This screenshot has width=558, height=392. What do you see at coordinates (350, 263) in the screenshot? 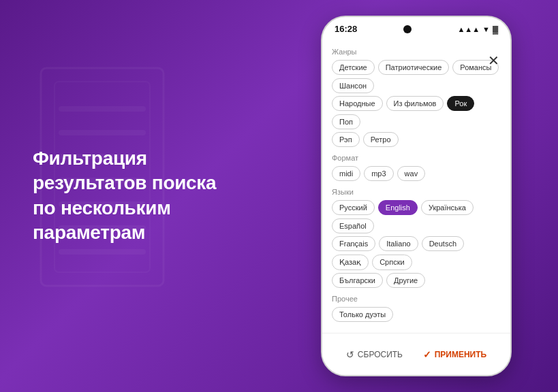
I see `tag-kazakh: Қазақ` at bounding box center [350, 263].